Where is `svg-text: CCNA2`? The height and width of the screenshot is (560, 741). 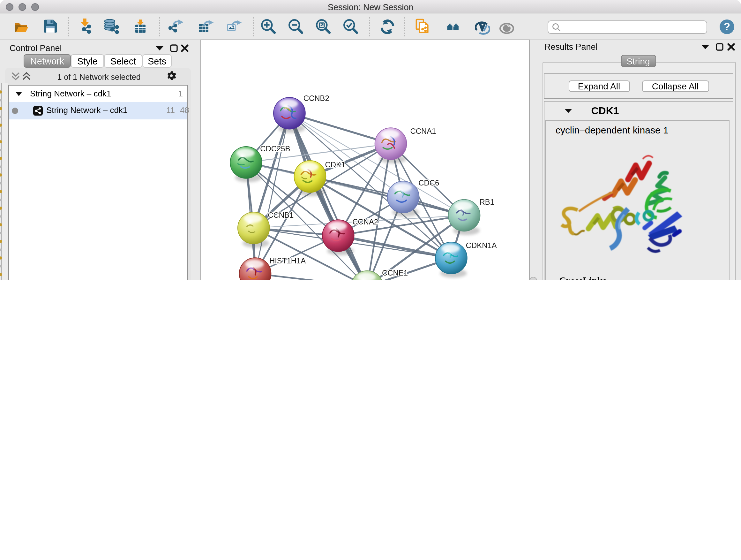
svg-text: CCNA2 is located at coordinates (365, 222).